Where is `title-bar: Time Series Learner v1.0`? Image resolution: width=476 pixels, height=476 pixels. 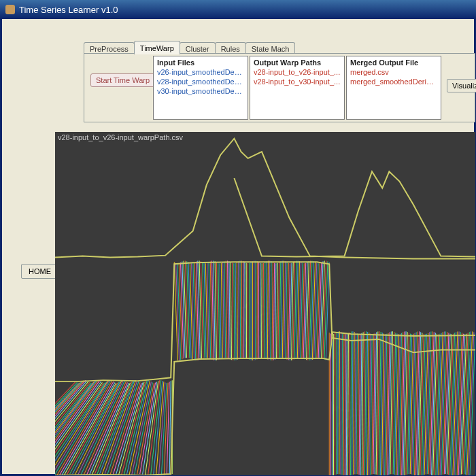
title-bar: Time Series Learner v1.0 is located at coordinates (238, 10).